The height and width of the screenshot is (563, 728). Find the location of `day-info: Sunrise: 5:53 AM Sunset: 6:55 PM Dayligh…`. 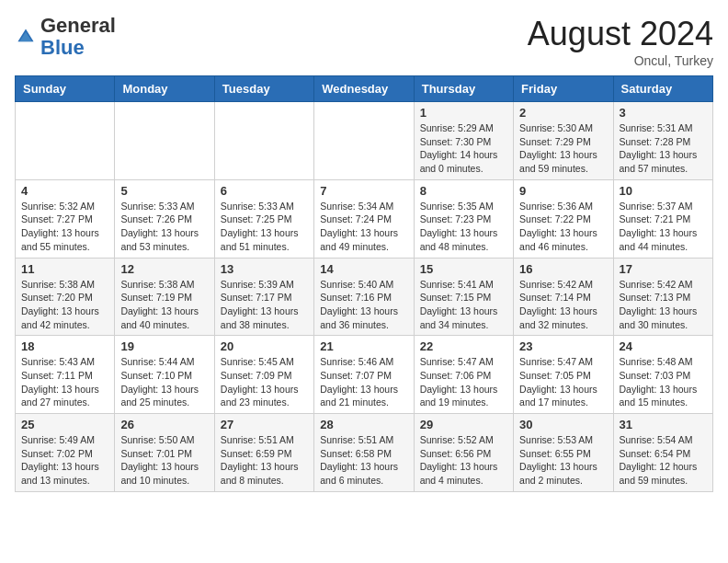

day-info: Sunrise: 5:53 AM Sunset: 6:55 PM Dayligh… is located at coordinates (563, 460).